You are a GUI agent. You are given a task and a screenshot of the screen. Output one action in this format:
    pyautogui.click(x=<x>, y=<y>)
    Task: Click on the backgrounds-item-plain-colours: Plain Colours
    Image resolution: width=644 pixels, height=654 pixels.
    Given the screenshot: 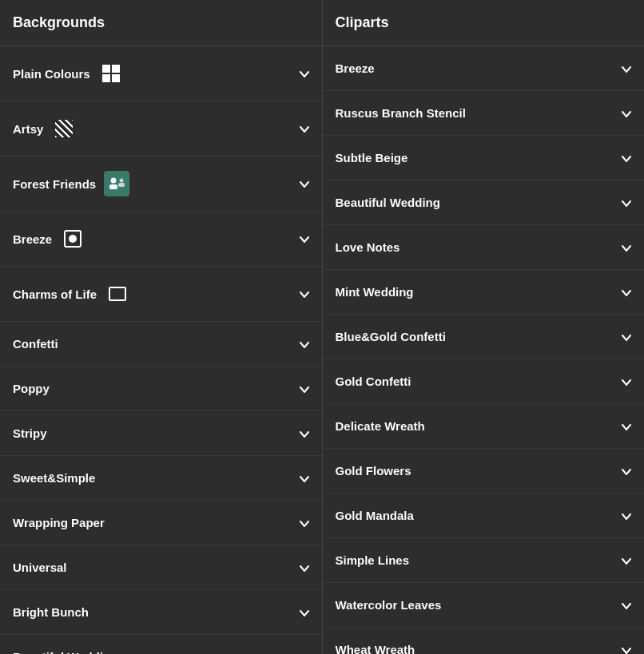 What is the action you would take?
    pyautogui.click(x=161, y=73)
    